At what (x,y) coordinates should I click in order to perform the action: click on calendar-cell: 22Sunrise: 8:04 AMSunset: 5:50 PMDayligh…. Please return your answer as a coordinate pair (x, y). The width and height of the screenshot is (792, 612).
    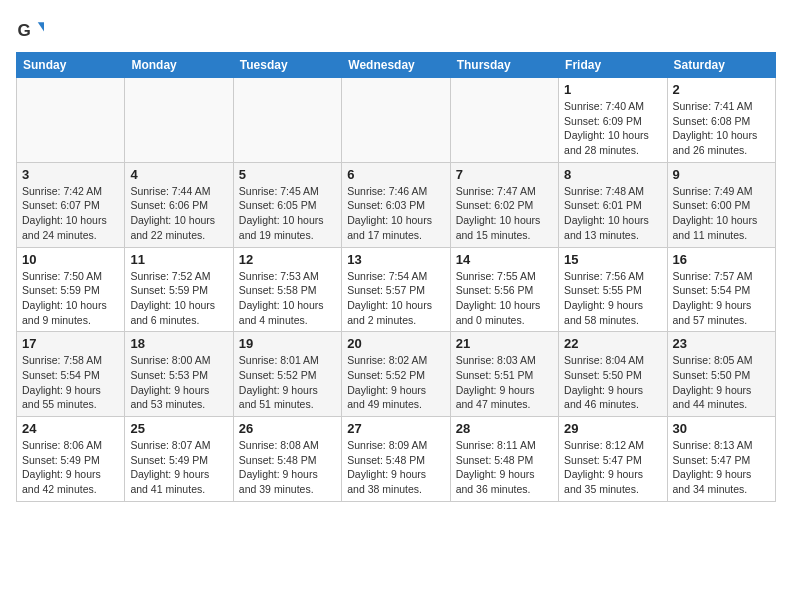
    Looking at the image, I should click on (613, 374).